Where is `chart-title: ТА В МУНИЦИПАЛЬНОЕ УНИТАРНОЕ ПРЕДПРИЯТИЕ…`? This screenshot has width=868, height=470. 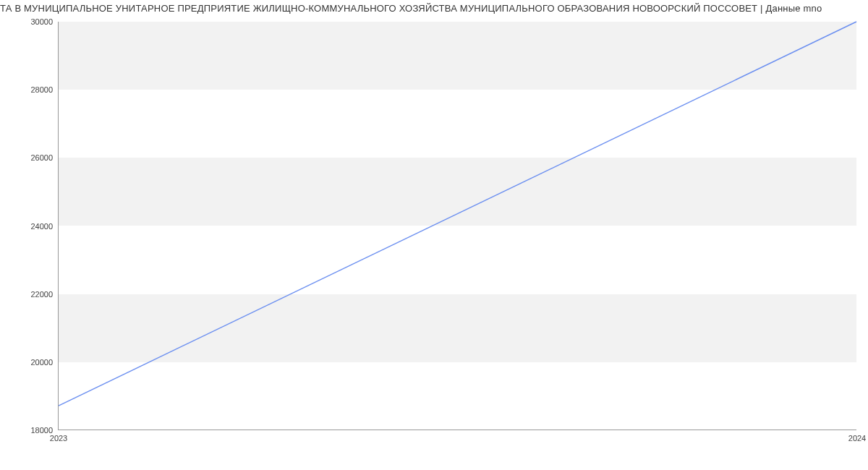 chart-title: ТА В МУНИЦИПАЛЬНОЕ УНИТАРНОЕ ПРЕДПРИЯТИЕ… is located at coordinates (434, 7).